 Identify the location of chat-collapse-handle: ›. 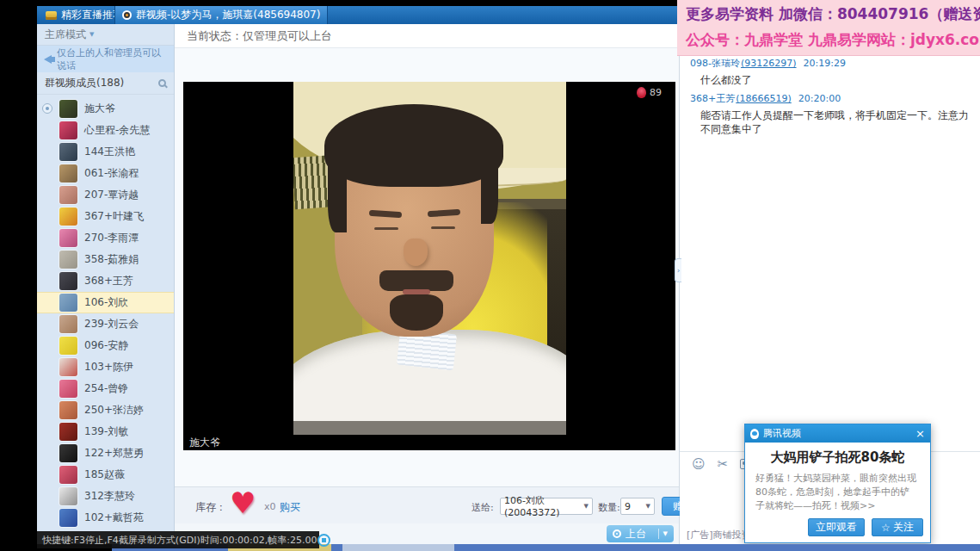
(678, 270).